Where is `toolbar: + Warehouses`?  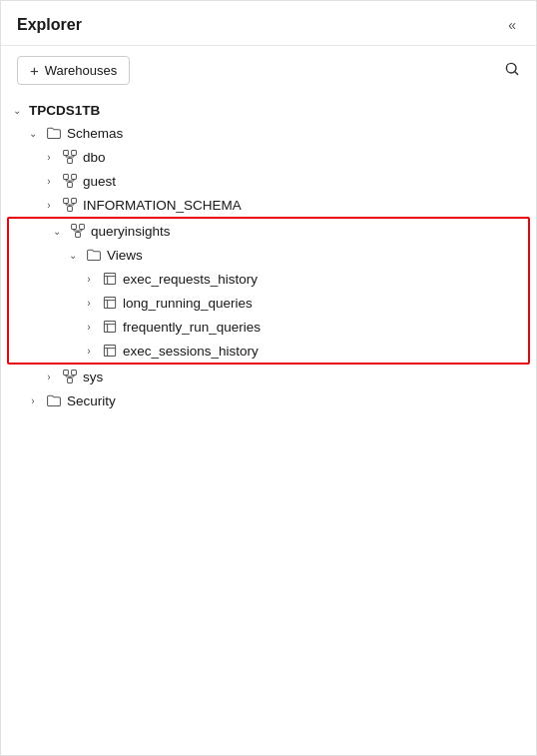
toolbar: + Warehouses is located at coordinates (268, 70).